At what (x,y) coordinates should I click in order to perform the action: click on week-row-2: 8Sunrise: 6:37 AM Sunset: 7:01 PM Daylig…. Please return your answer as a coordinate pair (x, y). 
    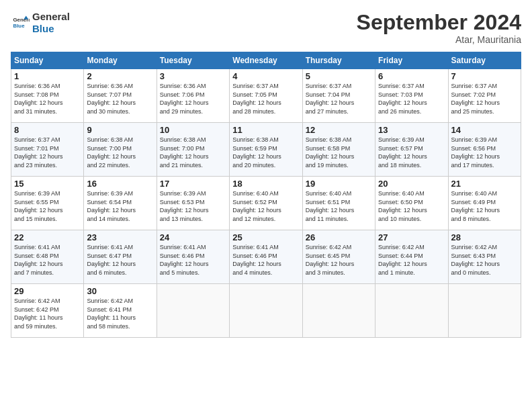
    Looking at the image, I should click on (266, 150).